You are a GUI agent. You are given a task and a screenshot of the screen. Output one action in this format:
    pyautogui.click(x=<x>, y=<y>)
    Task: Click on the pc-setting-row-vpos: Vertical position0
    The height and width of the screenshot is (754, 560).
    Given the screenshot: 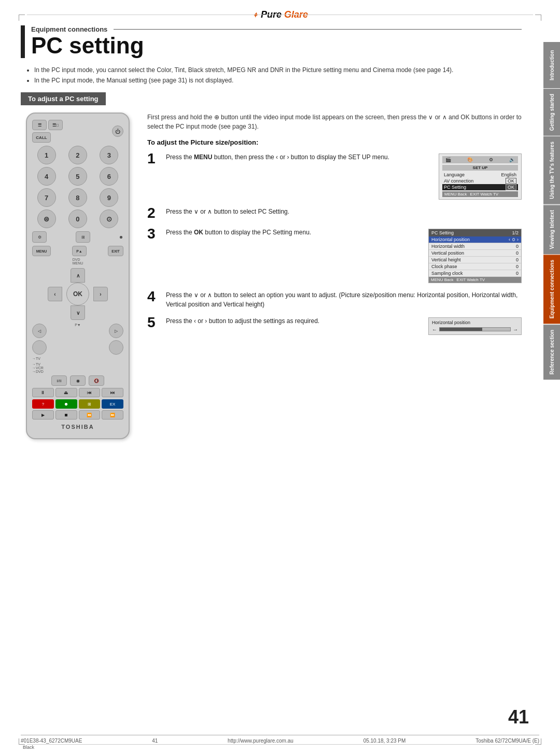 What is the action you would take?
    pyautogui.click(x=475, y=253)
    